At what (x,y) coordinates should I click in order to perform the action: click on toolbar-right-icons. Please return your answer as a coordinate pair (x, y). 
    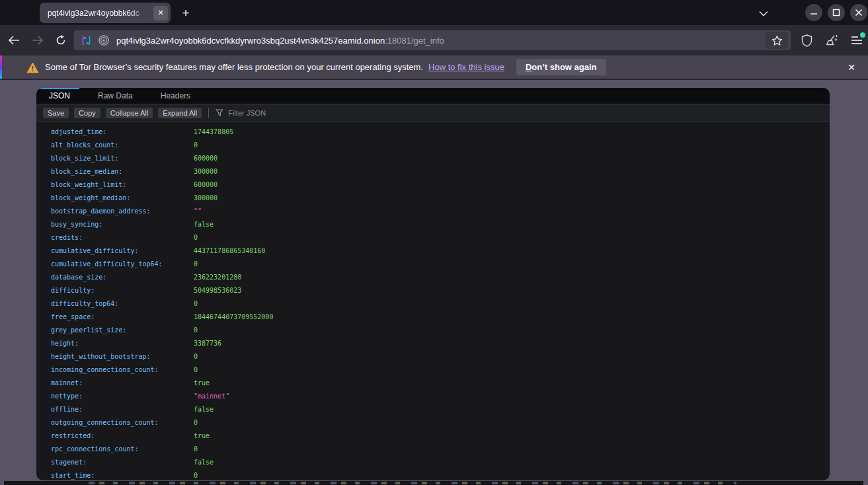
    Looking at the image, I should click on (832, 40).